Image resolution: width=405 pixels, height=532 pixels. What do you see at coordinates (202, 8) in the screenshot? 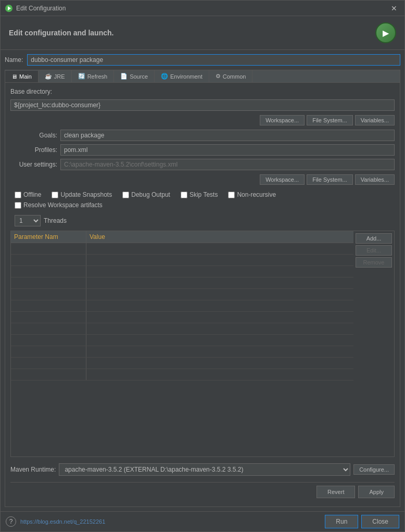
I see `title-bar: Edit Configuration ✕` at bounding box center [202, 8].